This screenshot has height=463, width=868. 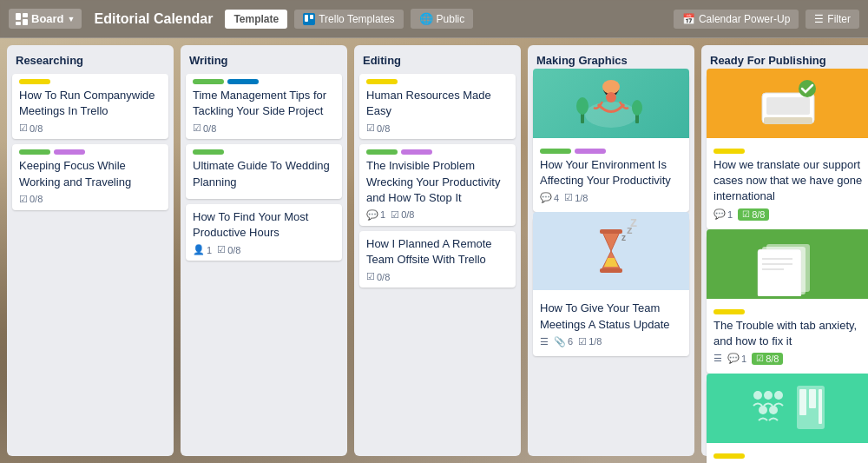 I want to click on column-title-editing: Editing, so click(x=437, y=61).